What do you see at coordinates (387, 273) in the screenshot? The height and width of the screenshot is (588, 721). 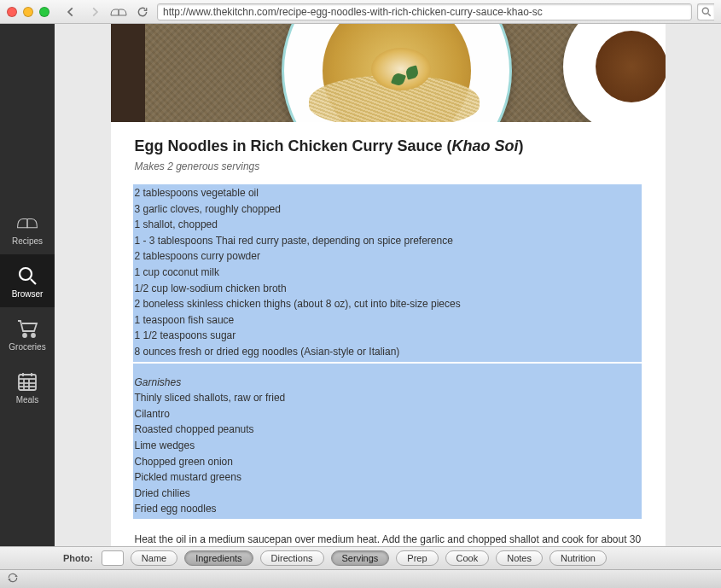 I see `ingredient-line: 1 cup coconut milk` at bounding box center [387, 273].